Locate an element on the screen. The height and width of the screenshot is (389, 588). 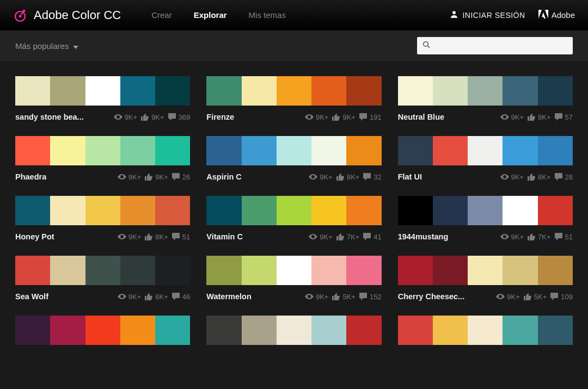
stat-comments: 46 is located at coordinates (181, 297).